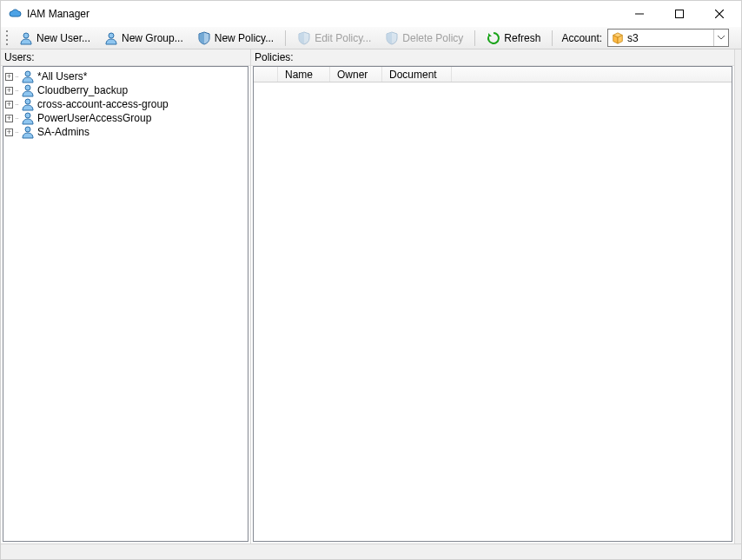  I want to click on policies-col-owner: Owner, so click(356, 75).